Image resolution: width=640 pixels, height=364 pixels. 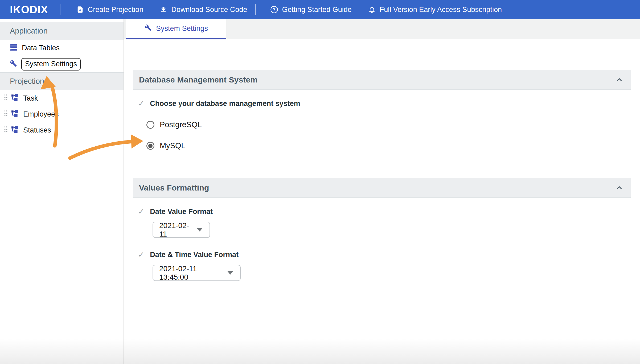 What do you see at coordinates (29, 81) in the screenshot?
I see `sidebar-section-projections-title: Projections` at bounding box center [29, 81].